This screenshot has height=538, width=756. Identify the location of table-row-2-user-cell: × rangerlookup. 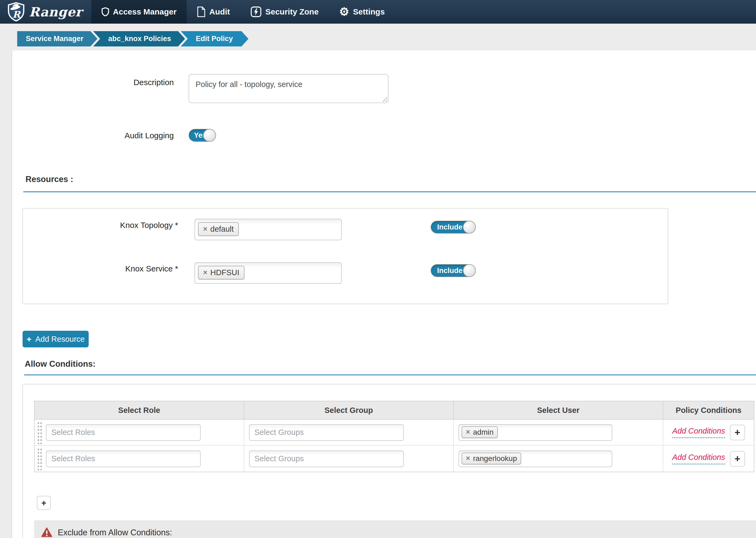
(558, 458).